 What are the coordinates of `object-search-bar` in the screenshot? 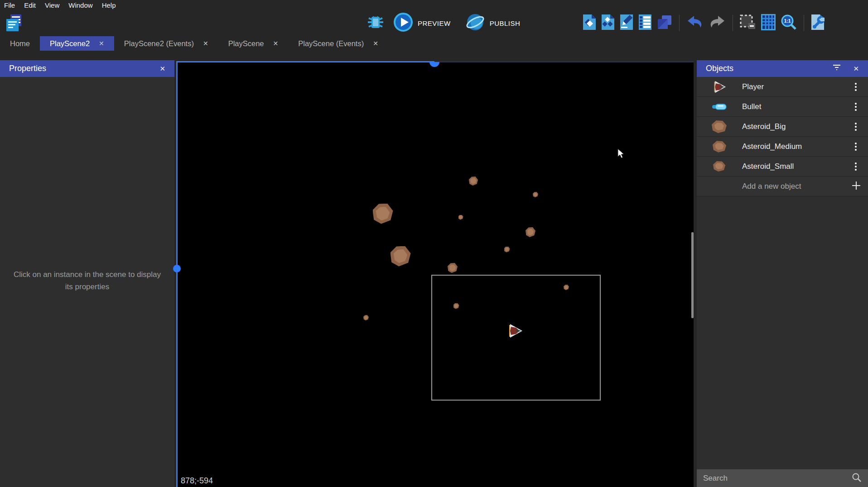 It's located at (782, 478).